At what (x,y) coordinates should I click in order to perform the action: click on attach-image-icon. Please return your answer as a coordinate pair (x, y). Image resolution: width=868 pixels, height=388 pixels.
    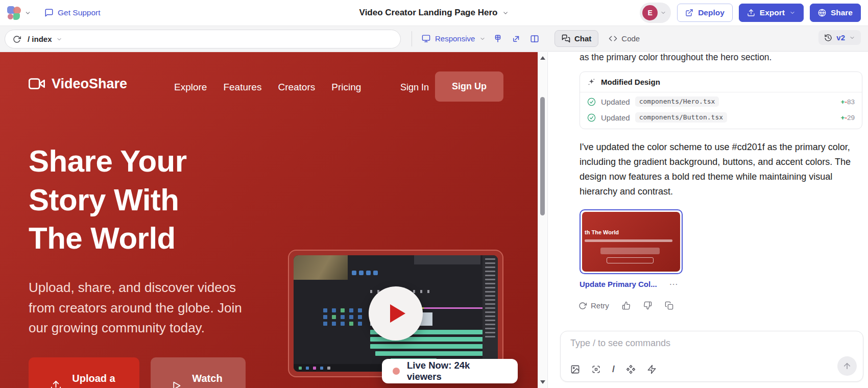
    Looking at the image, I should click on (575, 370).